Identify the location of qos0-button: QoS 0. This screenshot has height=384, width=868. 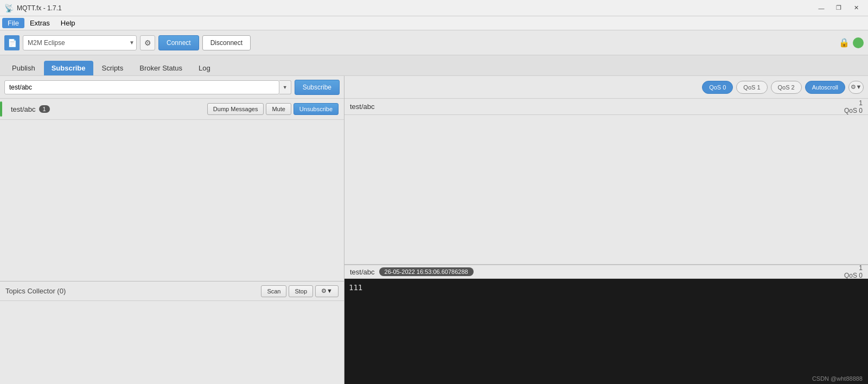
(717, 87).